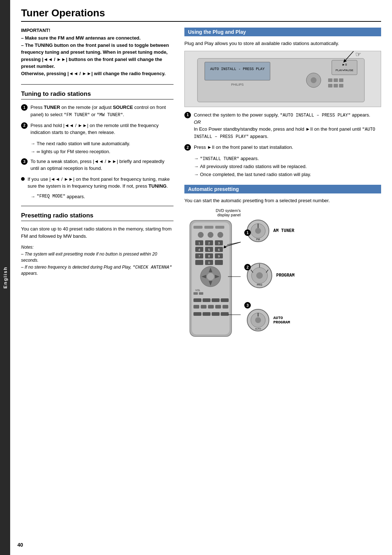 The image size is (392, 555). What do you see at coordinates (199, 256) in the screenshot?
I see `svg-text: 7` at bounding box center [199, 256].